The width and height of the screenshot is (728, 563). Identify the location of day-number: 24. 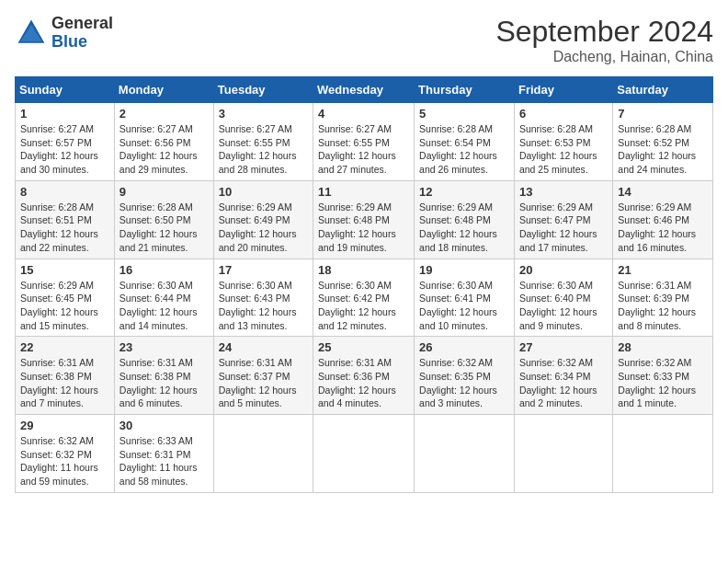
(263, 348).